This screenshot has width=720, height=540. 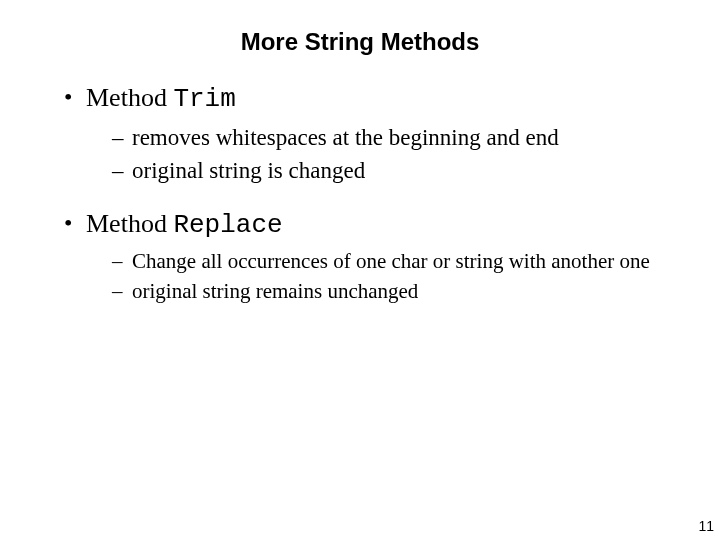 What do you see at coordinates (397, 261) in the screenshot?
I see `sub-item: Change all occurrences of one char or st…` at bounding box center [397, 261].